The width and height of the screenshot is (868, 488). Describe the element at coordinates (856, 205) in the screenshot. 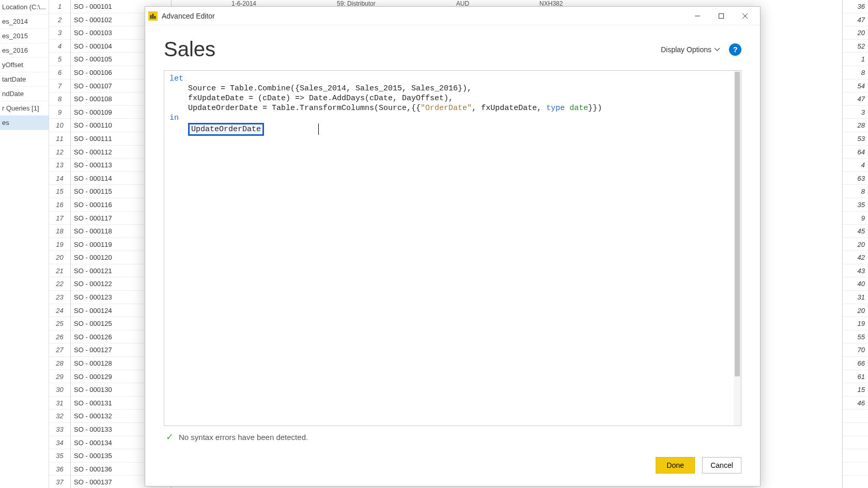

I see `value-cell: 35` at that location.